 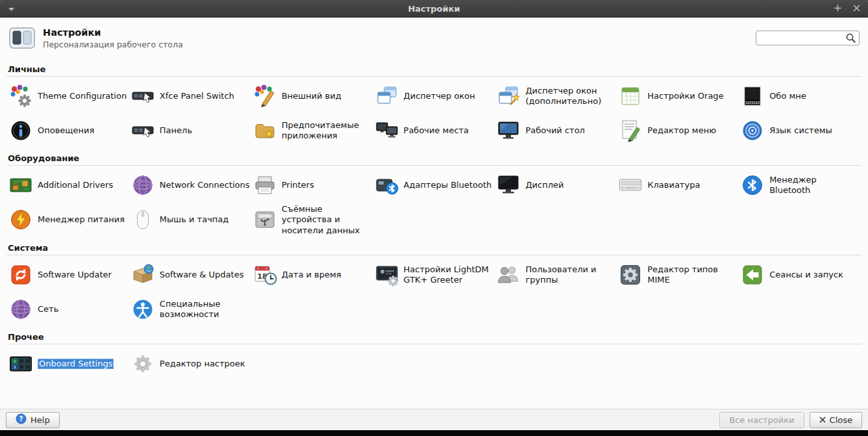 I want to click on settings-item-network: Сеть, so click(x=68, y=309).